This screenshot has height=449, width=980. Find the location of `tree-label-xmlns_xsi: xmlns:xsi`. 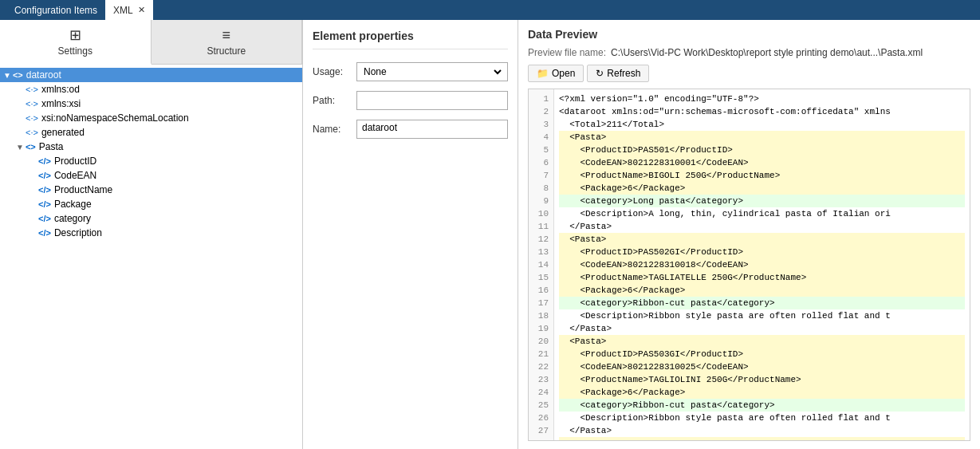

tree-label-xmlns_xsi: xmlns:xsi is located at coordinates (61, 104).